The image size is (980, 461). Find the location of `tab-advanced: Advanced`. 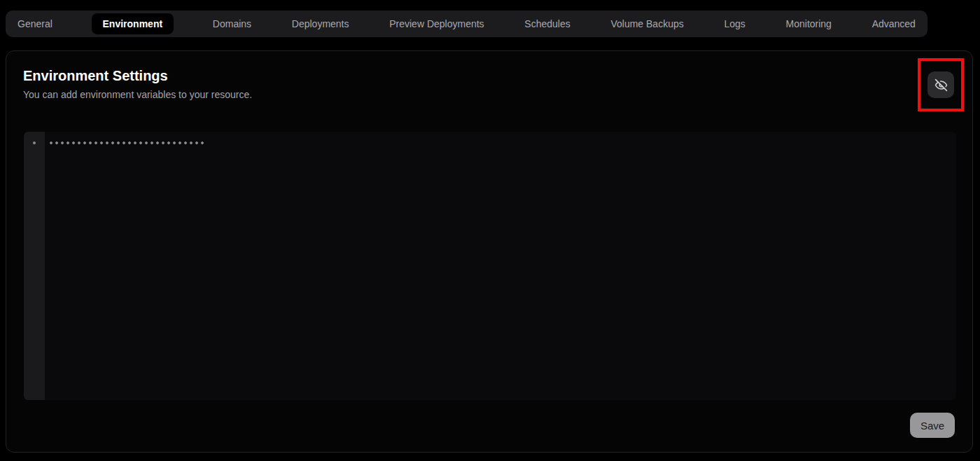

tab-advanced: Advanced is located at coordinates (894, 24).